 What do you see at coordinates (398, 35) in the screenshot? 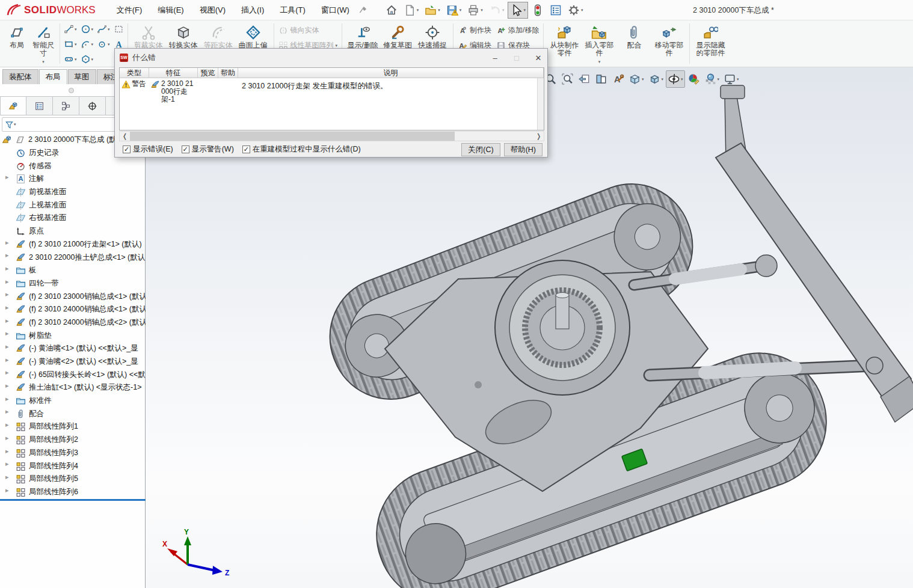
I see `repair-sketch-button: 修复草图` at bounding box center [398, 35].